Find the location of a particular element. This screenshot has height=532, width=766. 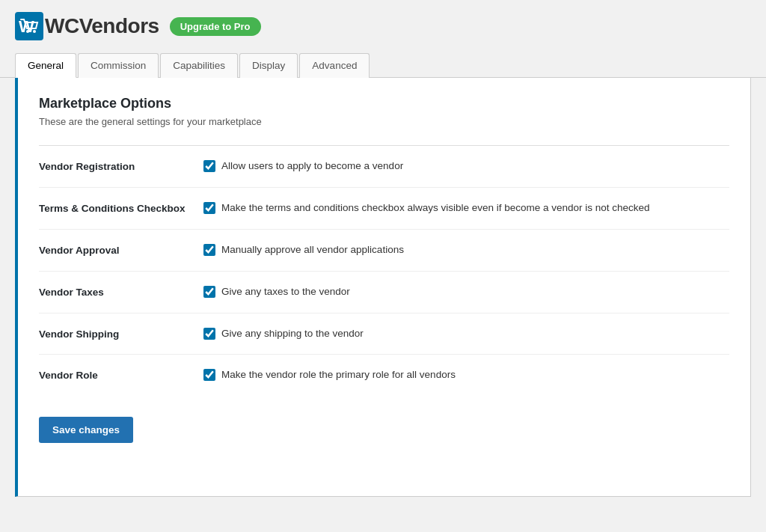

upgrade-button: Upgrade to Pro is located at coordinates (215, 27).